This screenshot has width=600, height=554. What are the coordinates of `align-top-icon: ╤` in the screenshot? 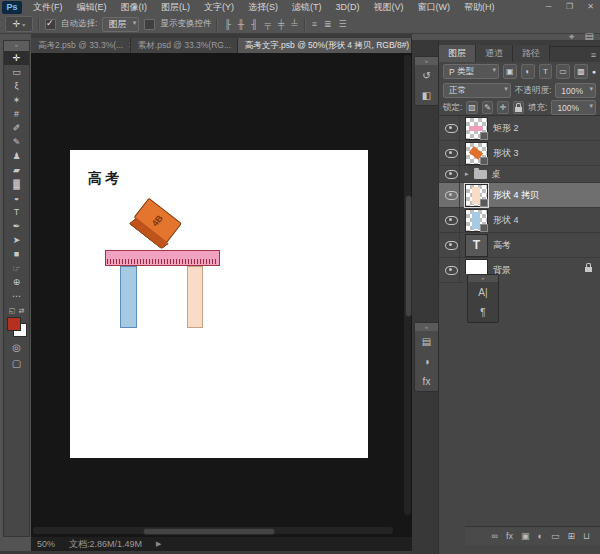 It's located at (268, 24).